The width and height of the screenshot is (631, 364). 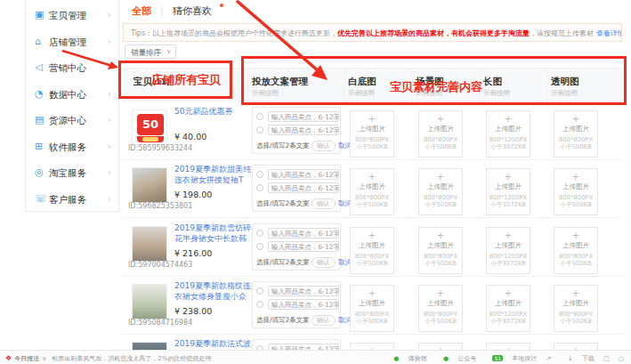 What do you see at coordinates (72, 69) in the screenshot?
I see `sidebar-item-marketing-center: ◁营销中心›` at bounding box center [72, 69].